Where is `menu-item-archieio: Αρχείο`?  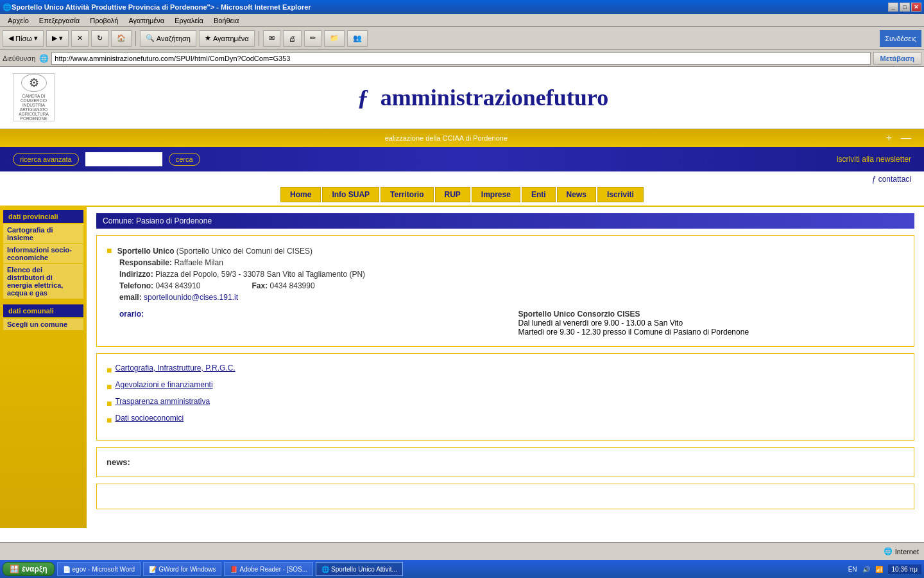 menu-item-archieio: Αρχείο is located at coordinates (18, 21).